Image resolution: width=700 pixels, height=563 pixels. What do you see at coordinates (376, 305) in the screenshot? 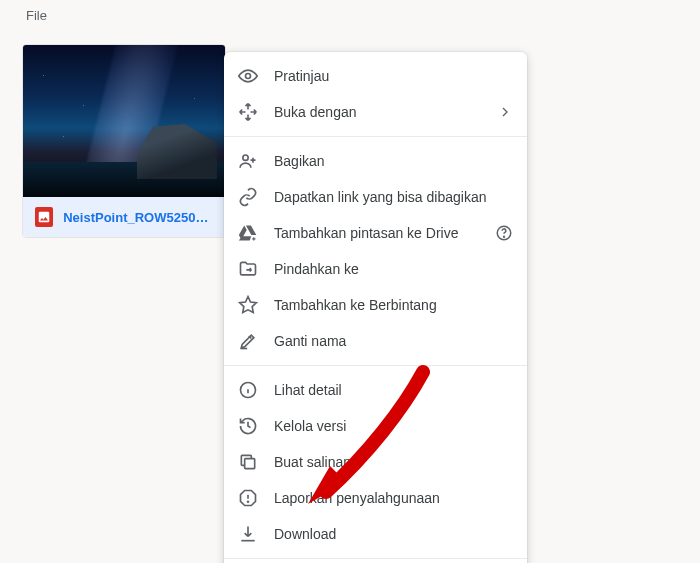
I see `menu-add-star: Tambahkan ke Berbintang` at bounding box center [376, 305].